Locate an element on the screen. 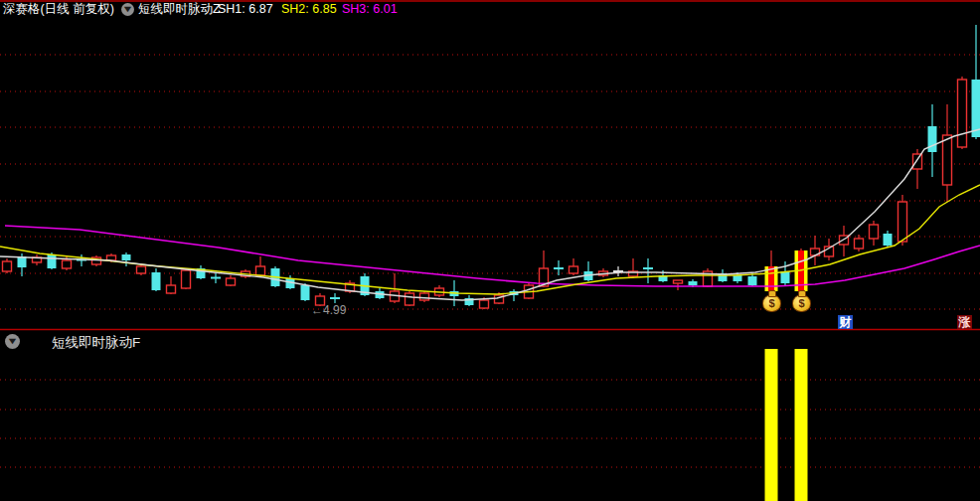  sub-indicator-name: 短线即时脉动F is located at coordinates (95, 343).